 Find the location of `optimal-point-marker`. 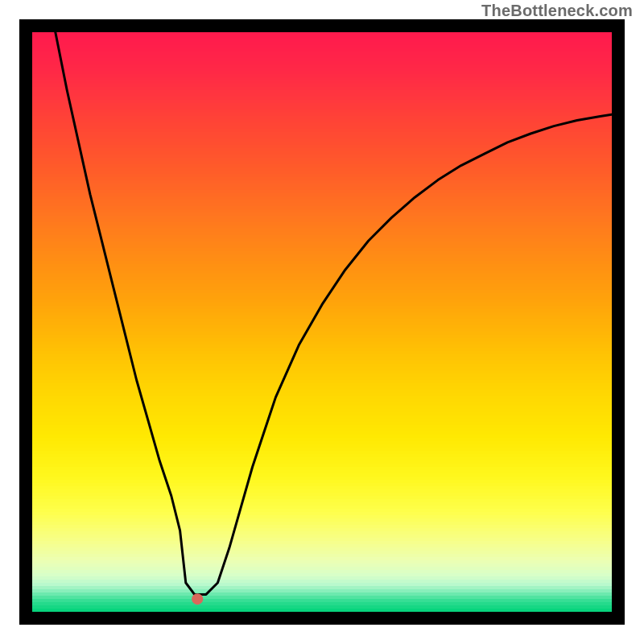

optimal-point-marker is located at coordinates (197, 599).